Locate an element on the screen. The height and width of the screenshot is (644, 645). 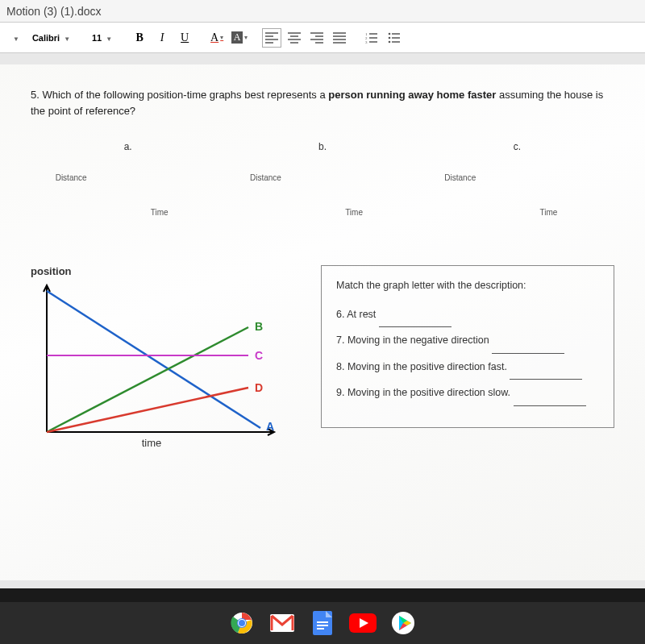
chart-x-axis-label: time is located at coordinates (152, 442).